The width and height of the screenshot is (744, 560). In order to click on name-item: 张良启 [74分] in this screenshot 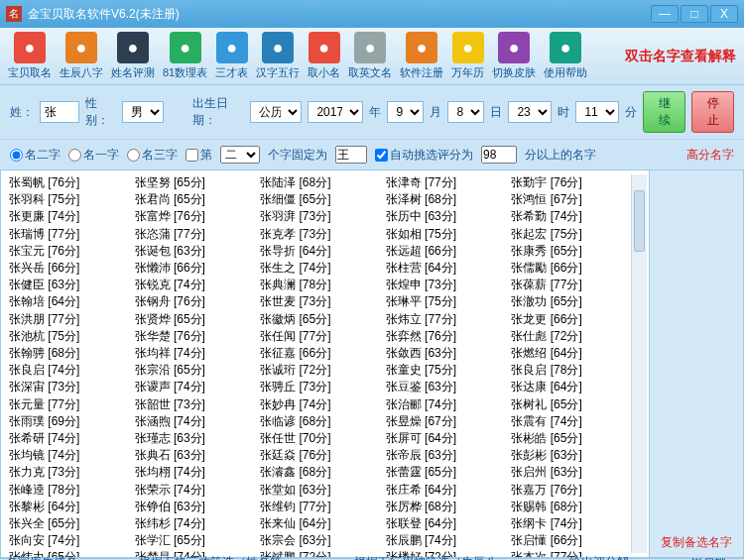, I will do `click(65, 371)`.